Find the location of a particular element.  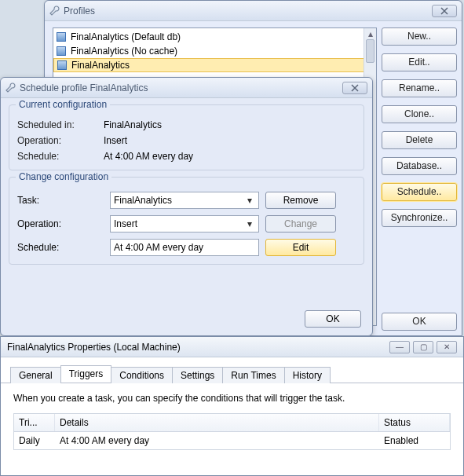

chevron-up-icon: ▴ is located at coordinates (371, 34).